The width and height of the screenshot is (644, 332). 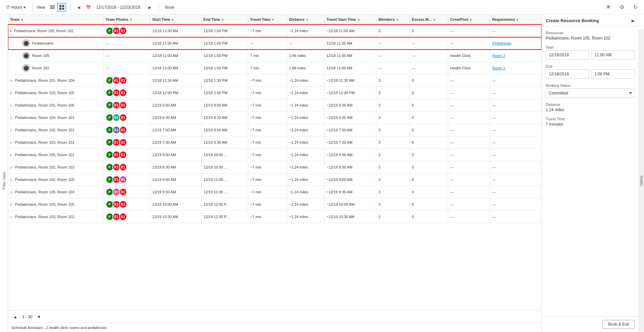 What do you see at coordinates (172, 20) in the screenshot?
I see `start-sort-icon: ▾` at bounding box center [172, 20].